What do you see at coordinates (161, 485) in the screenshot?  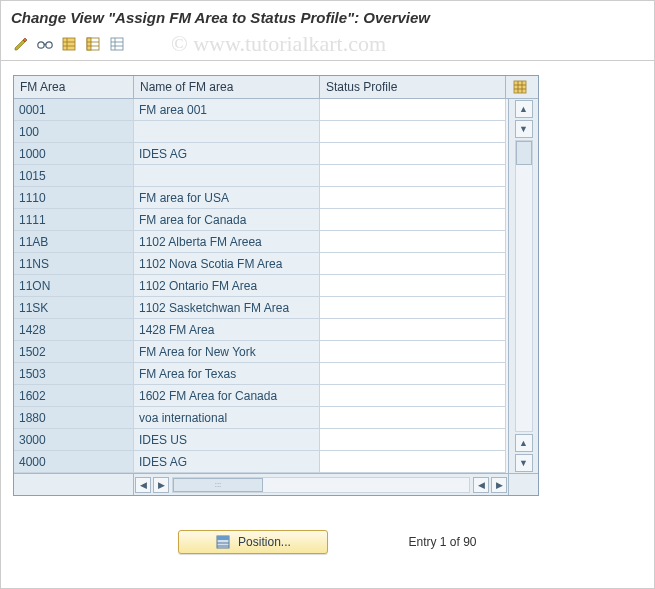 I see `scroll-right-step-button: ▶` at bounding box center [161, 485].